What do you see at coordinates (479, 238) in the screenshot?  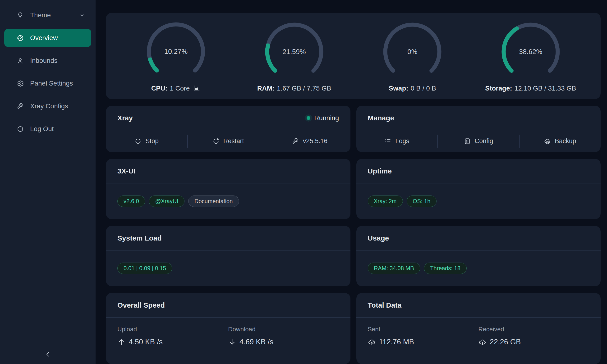 I see `usage-card-header: Usage` at bounding box center [479, 238].